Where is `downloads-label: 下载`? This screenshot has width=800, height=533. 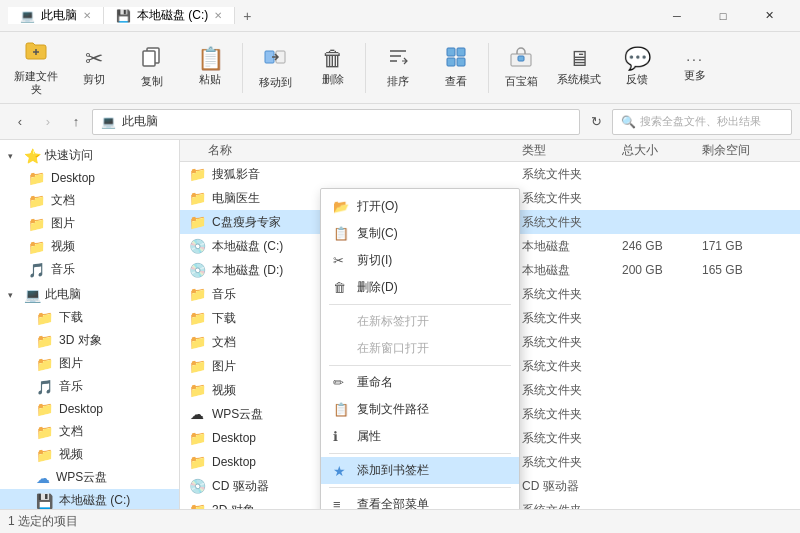 downloads-label: 下载 is located at coordinates (71, 318).